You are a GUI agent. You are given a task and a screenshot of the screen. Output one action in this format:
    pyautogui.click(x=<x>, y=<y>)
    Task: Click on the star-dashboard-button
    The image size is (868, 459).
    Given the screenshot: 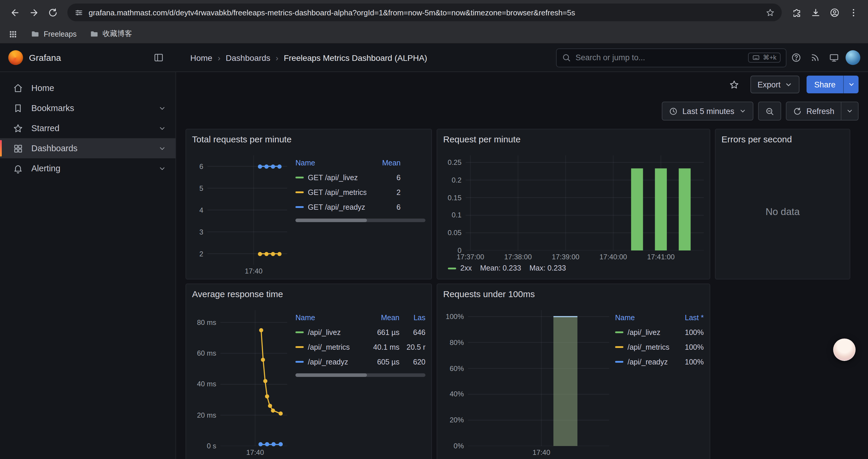 What is the action you would take?
    pyautogui.click(x=735, y=85)
    